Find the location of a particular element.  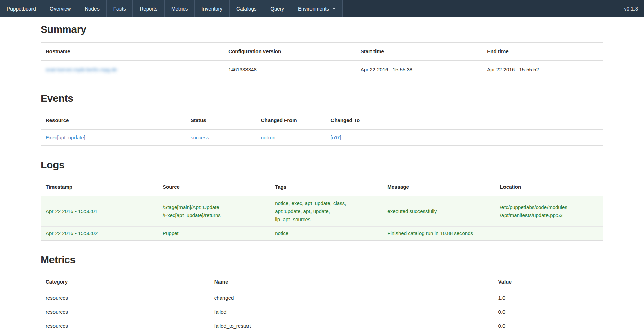

log-location is located at coordinates (549, 234).